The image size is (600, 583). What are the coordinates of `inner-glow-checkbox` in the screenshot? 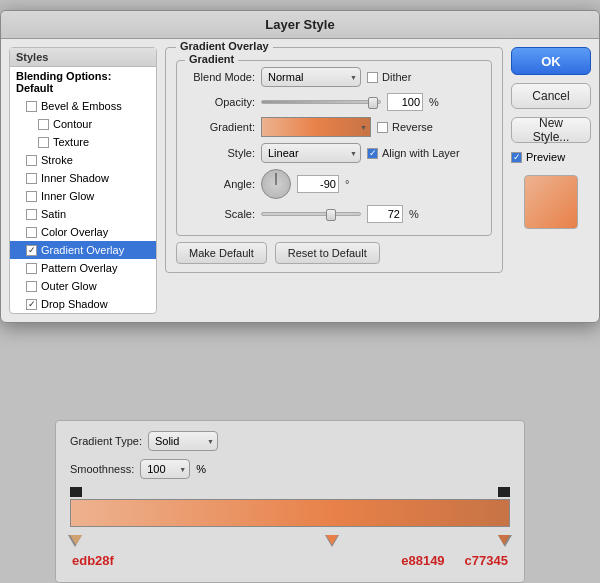 It's located at (32, 196).